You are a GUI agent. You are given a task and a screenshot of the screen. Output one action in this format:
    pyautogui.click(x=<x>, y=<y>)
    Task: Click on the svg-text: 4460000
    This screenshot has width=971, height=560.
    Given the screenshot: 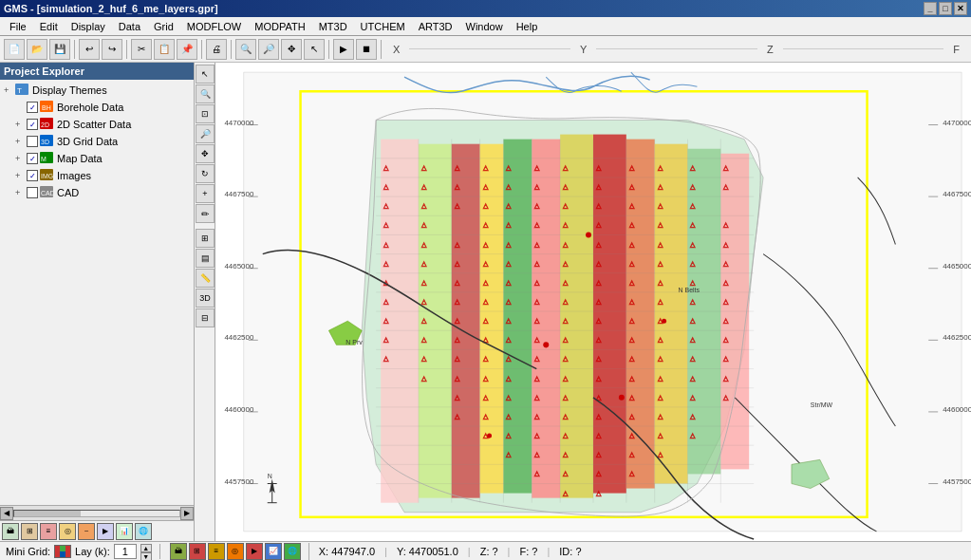 What is the action you would take?
    pyautogui.click(x=239, y=410)
    